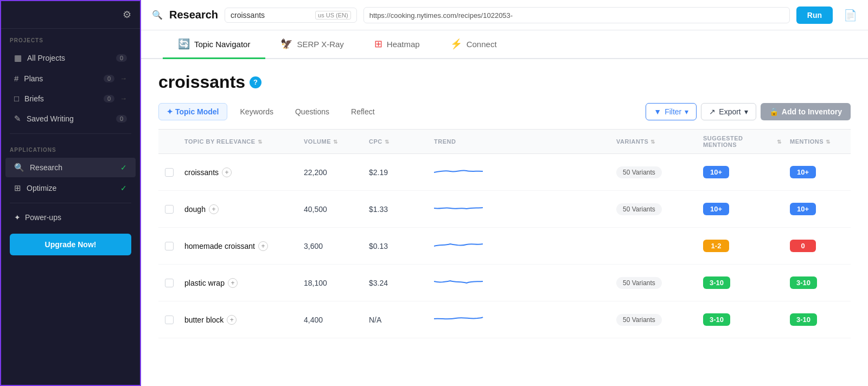  What do you see at coordinates (240, 141) in the screenshot?
I see `th-topic: TOPIC BY RELEVANCE ⇅` at bounding box center [240, 141].